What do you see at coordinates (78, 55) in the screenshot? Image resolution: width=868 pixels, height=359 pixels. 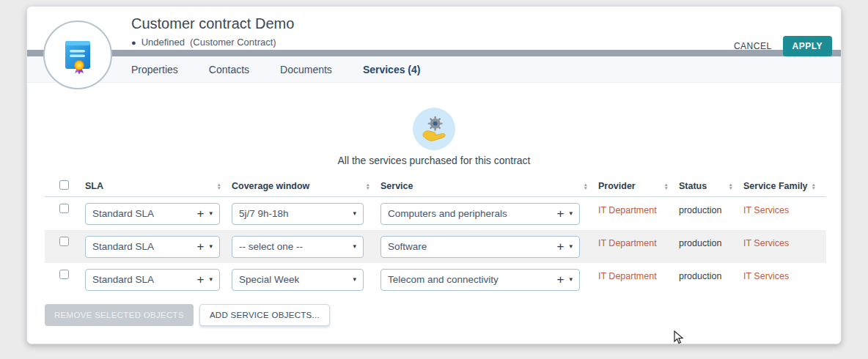 I see `contract-document-icon` at bounding box center [78, 55].